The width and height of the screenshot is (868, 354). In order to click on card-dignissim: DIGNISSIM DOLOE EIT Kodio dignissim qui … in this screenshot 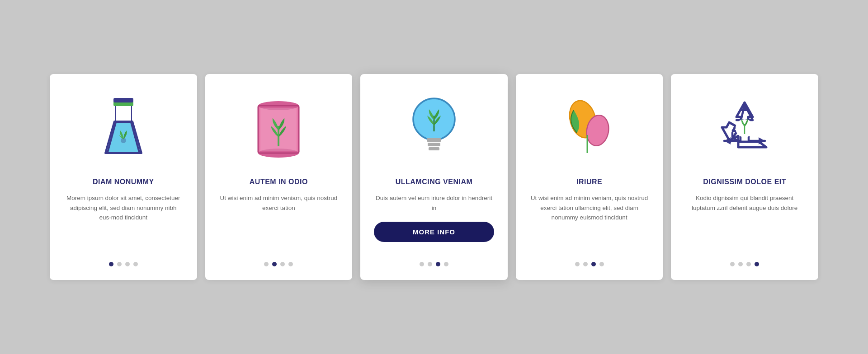, I will do `click(745, 177)`.